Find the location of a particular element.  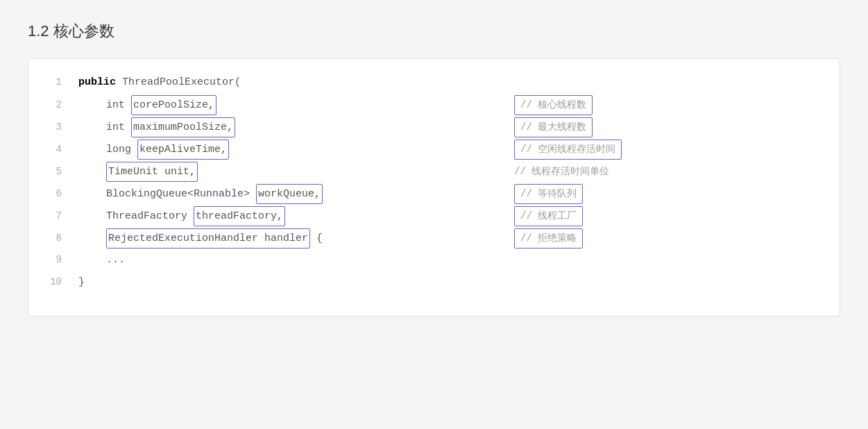

closing-brace: } is located at coordinates (82, 282).